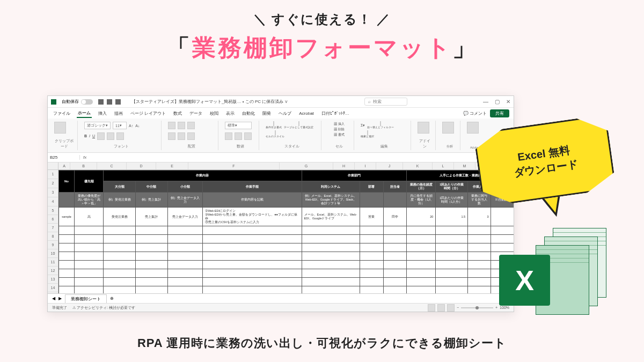 This screenshot has height=362, width=644. What do you see at coordinates (229, 136) in the screenshot?
I see `currency-icon` at bounding box center [229, 136].